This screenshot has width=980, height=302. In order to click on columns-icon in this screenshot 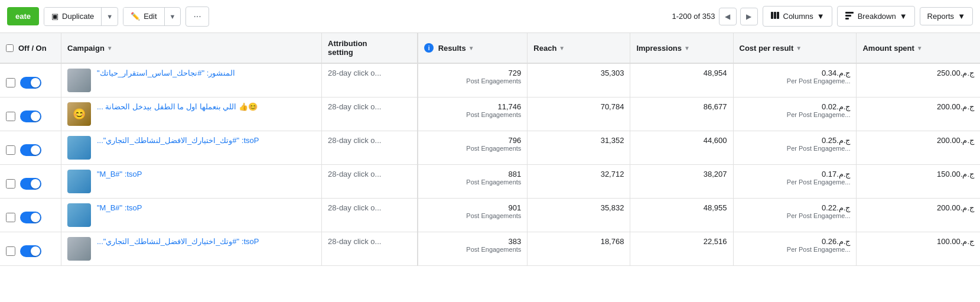, I will do `click(775, 17)`.